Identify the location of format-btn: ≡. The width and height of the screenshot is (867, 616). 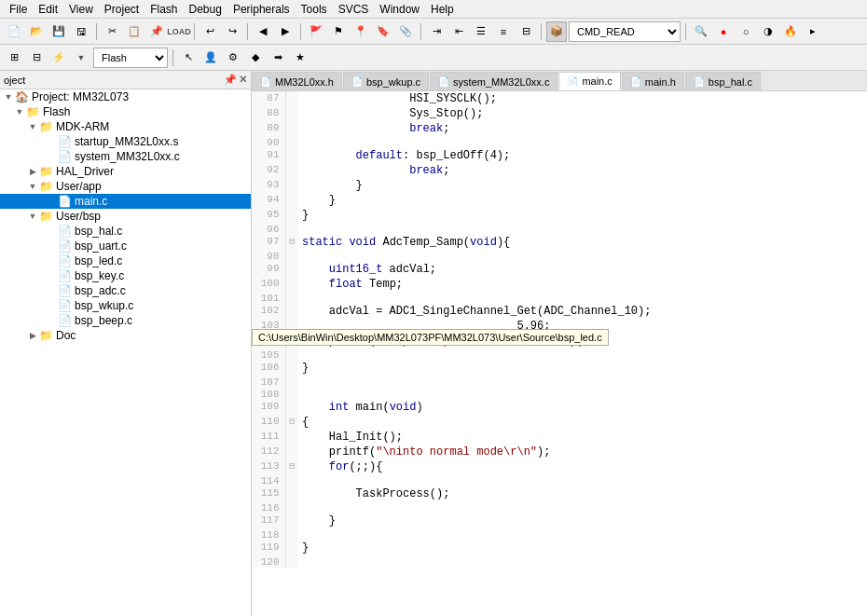
(503, 32).